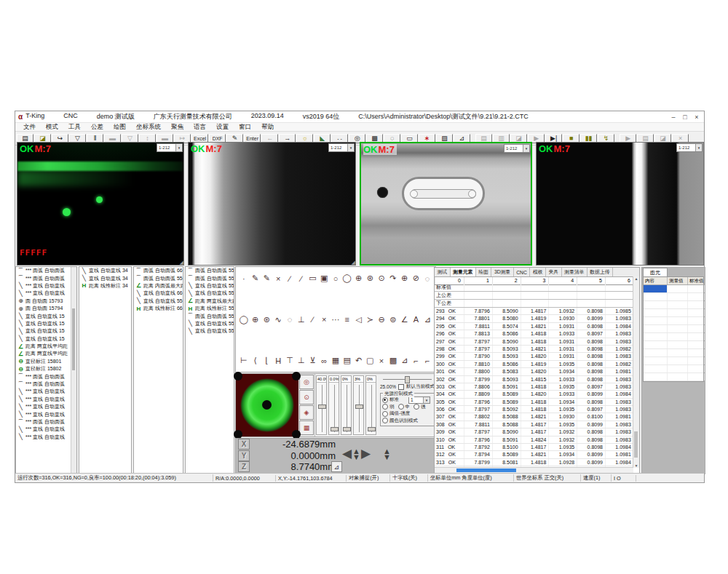 This screenshot has width=728, height=574. I want to click on tool-icon: ⊙, so click(381, 278).